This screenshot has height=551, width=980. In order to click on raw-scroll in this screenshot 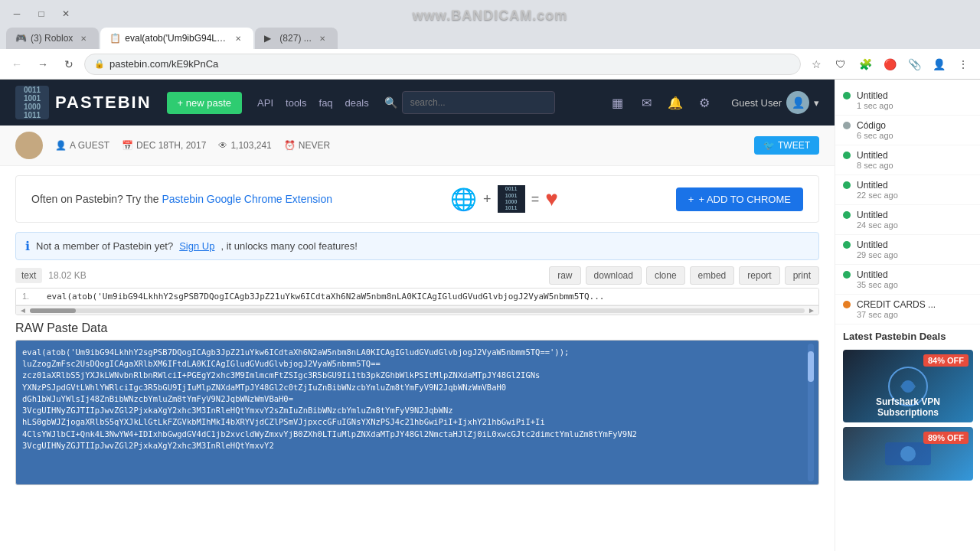, I will do `click(811, 412)`.